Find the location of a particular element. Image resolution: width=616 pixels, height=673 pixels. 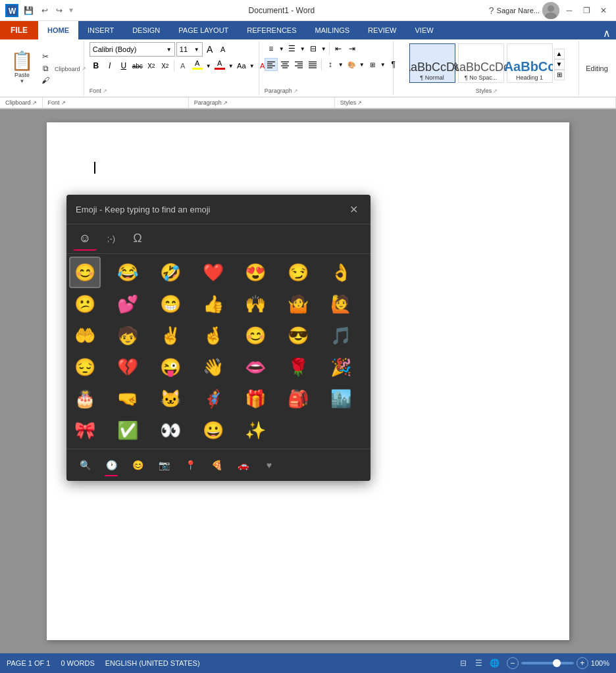

rl-styles-expand: ↗ is located at coordinates (359, 103).